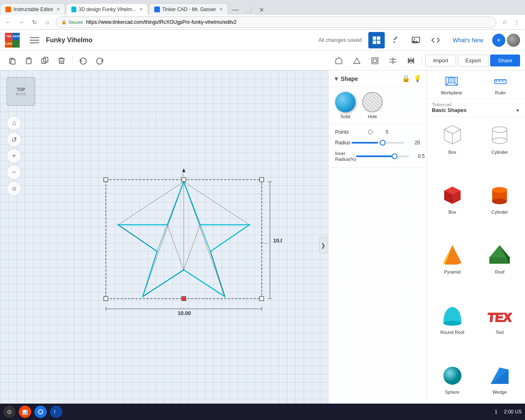 This screenshot has height=420, width=525. What do you see at coordinates (34, 40) in the screenshot?
I see `menu-button` at bounding box center [34, 40].